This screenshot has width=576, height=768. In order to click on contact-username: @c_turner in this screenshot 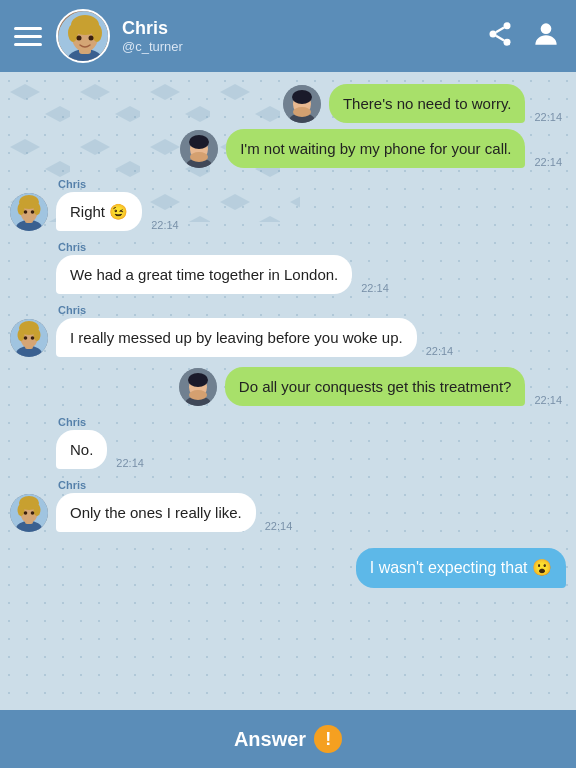, I will do `click(304, 46)`.